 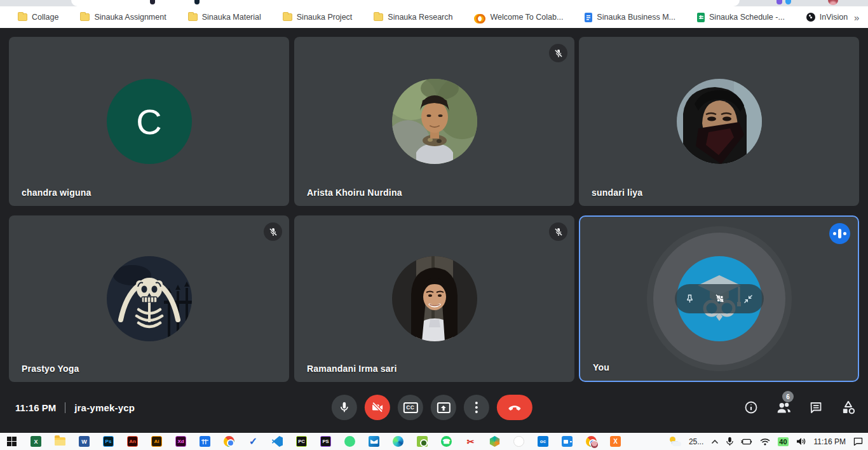 What do you see at coordinates (601, 367) in the screenshot?
I see `participant-name: You` at bounding box center [601, 367].